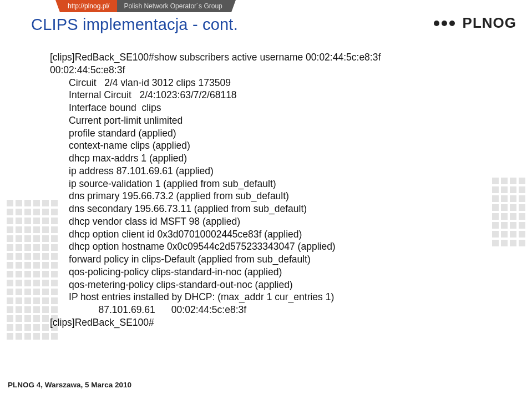 This screenshot has width=532, height=399. What do you see at coordinates (174, 6) in the screenshot?
I see `group-tab: Polish Network Operator´s Group` at bounding box center [174, 6].